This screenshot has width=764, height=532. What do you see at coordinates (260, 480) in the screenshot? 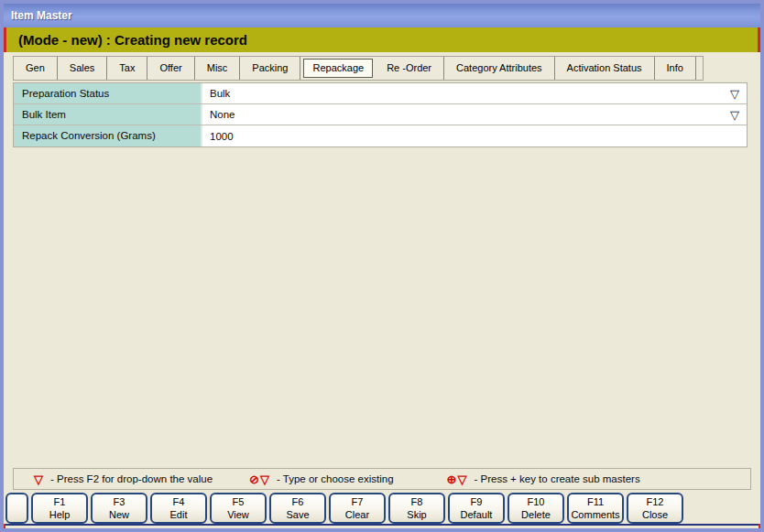
I see `circle-slash-triangle-icon: ⊘▽` at bounding box center [260, 480].